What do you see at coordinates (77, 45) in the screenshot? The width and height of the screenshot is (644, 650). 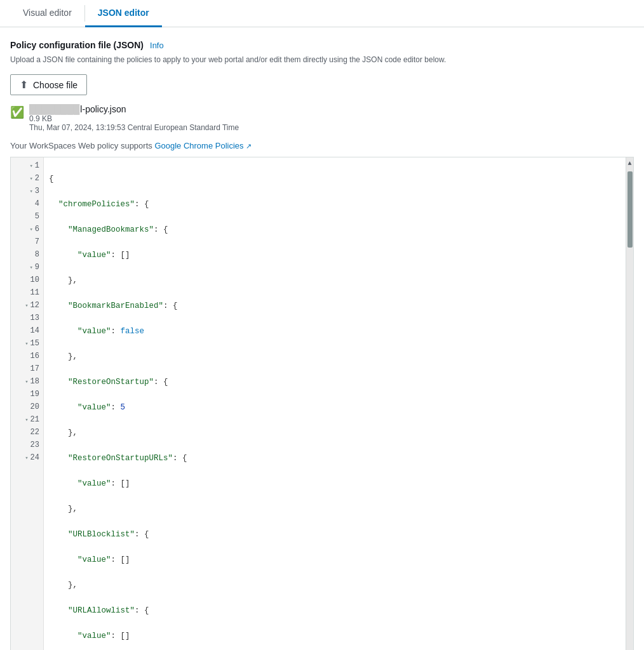 I see `section-title: Policy configuration file (JSON)` at bounding box center [77, 45].